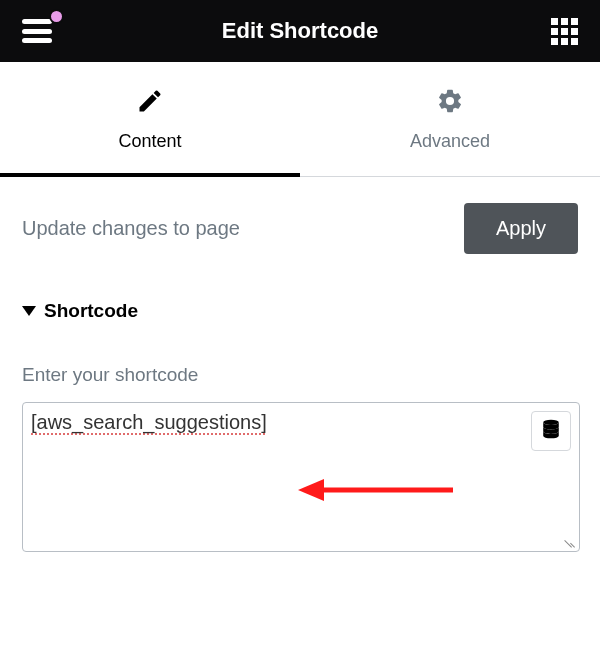  Describe the element at coordinates (300, 31) in the screenshot. I see `header-bar: Edit Shortcode` at that location.